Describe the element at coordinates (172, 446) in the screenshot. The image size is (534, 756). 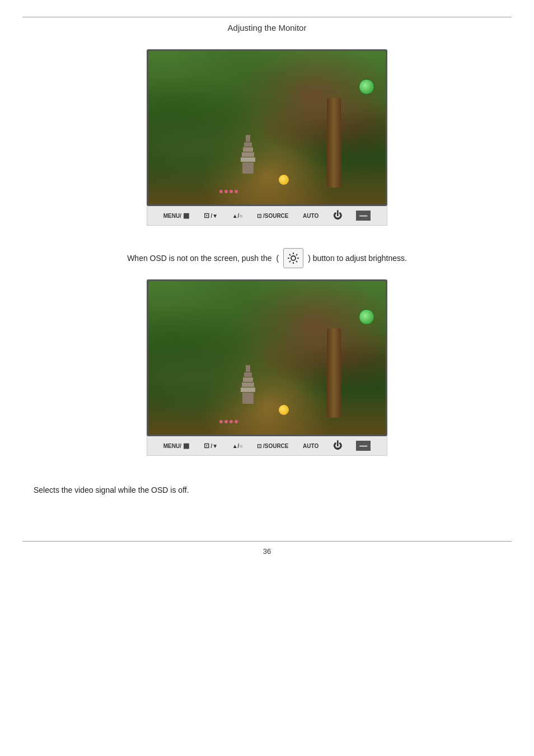
I see `menu-label-2: MENU/` at that location.